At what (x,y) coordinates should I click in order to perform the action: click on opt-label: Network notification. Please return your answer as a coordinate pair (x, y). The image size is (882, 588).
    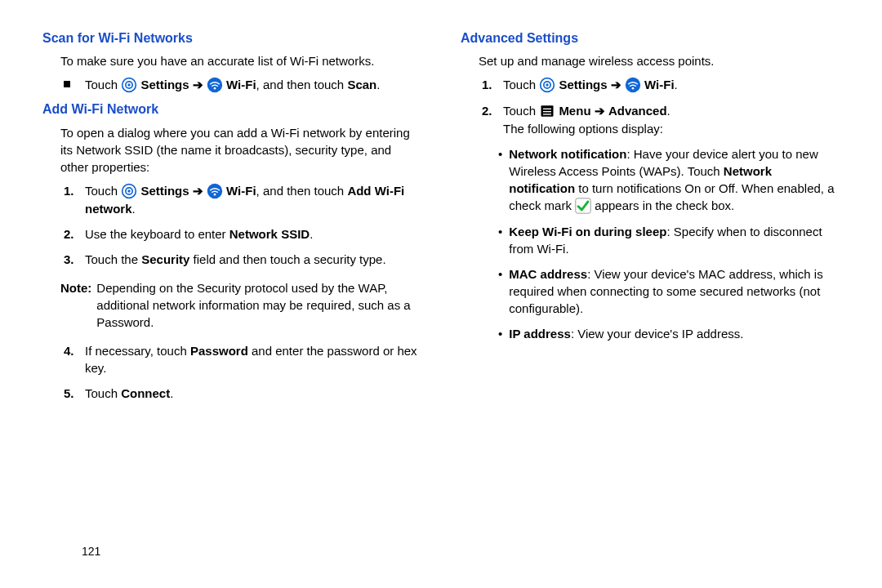
    Looking at the image, I should click on (568, 154).